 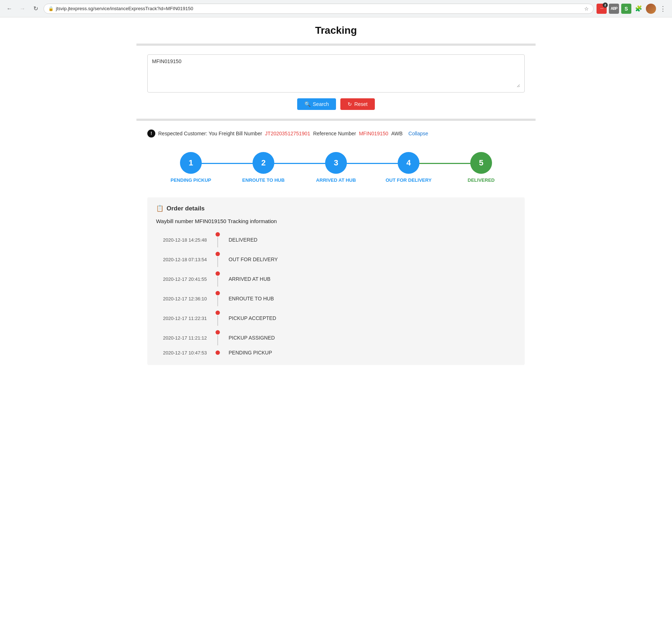 What do you see at coordinates (614, 9) in the screenshot?
I see `ext-abp-button: ABP` at bounding box center [614, 9].